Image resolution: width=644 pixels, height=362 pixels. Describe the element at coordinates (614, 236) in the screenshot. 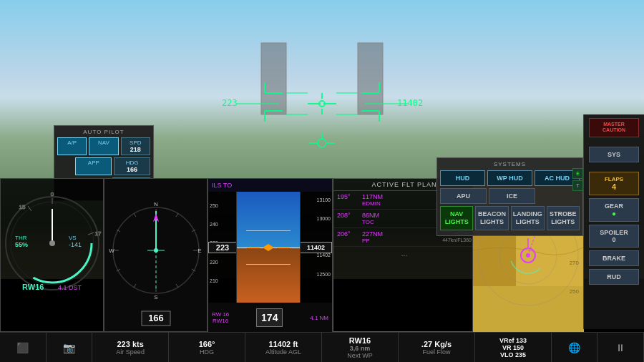

I see `spoiler-button: SPOILER 0` at that location.